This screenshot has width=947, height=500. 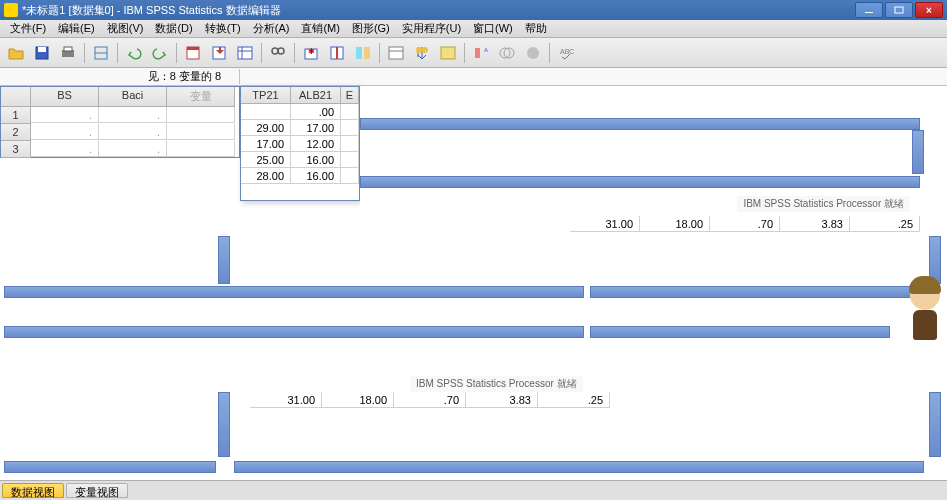 I want to click on value-labels-icon, so click(x=448, y=53).